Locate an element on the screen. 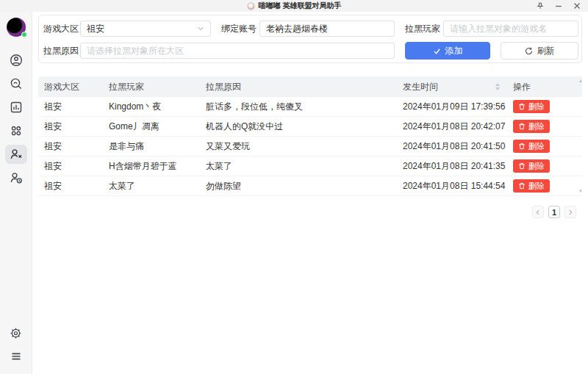  app-logo-icon is located at coordinates (251, 6).